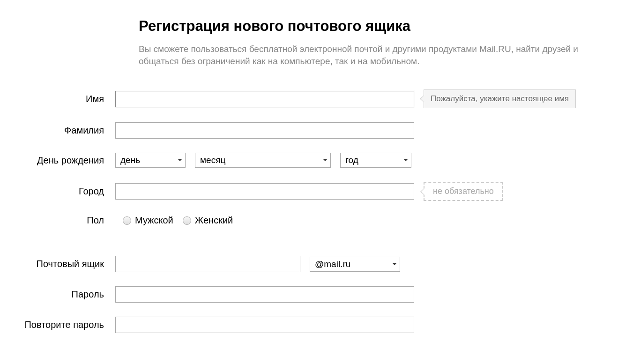 Image resolution: width=633 pixels, height=364 pixels. What do you see at coordinates (130, 160) in the screenshot?
I see `birthday-day-value: день` at bounding box center [130, 160].